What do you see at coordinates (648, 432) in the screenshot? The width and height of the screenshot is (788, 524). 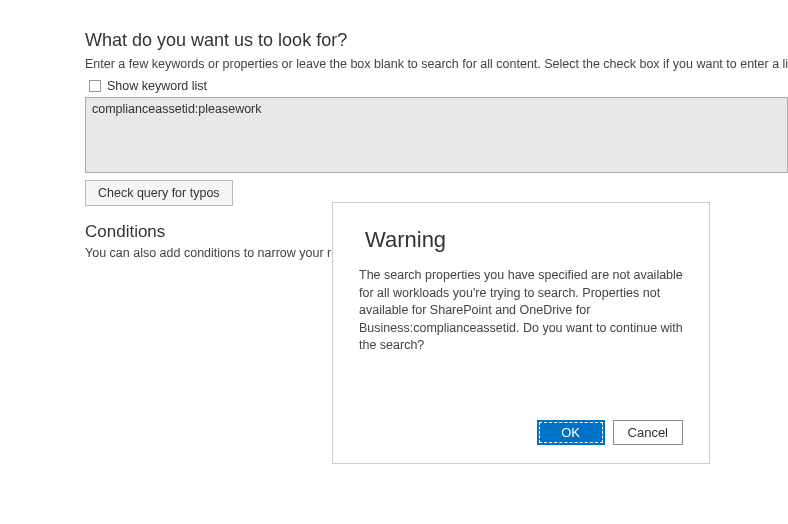 I see `cancel-button: Cancel` at bounding box center [648, 432].